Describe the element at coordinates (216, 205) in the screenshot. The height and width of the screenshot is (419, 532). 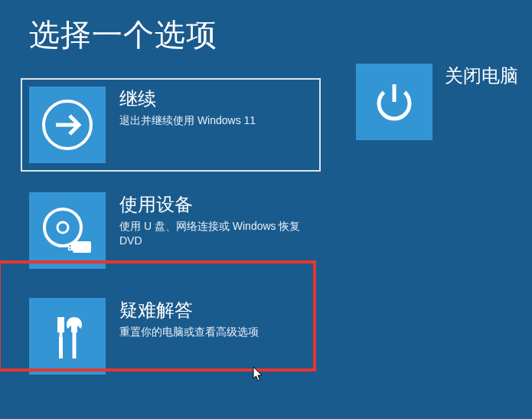
I see `use-device-title: 使用设备` at that location.